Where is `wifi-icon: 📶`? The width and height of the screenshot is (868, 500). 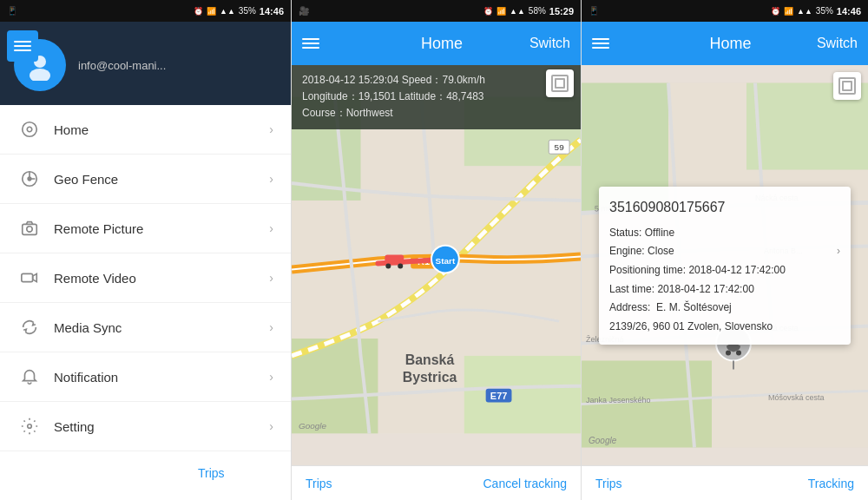
wifi-icon: 📶 is located at coordinates (212, 11).